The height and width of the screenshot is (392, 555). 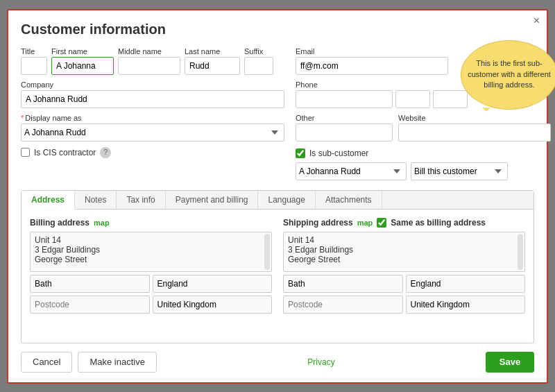 What do you see at coordinates (475, 118) in the screenshot?
I see `website-label: Website` at bounding box center [475, 118].